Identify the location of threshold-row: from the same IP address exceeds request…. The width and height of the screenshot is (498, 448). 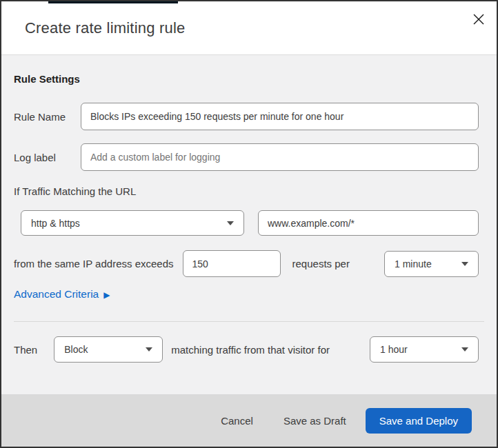
(249, 263).